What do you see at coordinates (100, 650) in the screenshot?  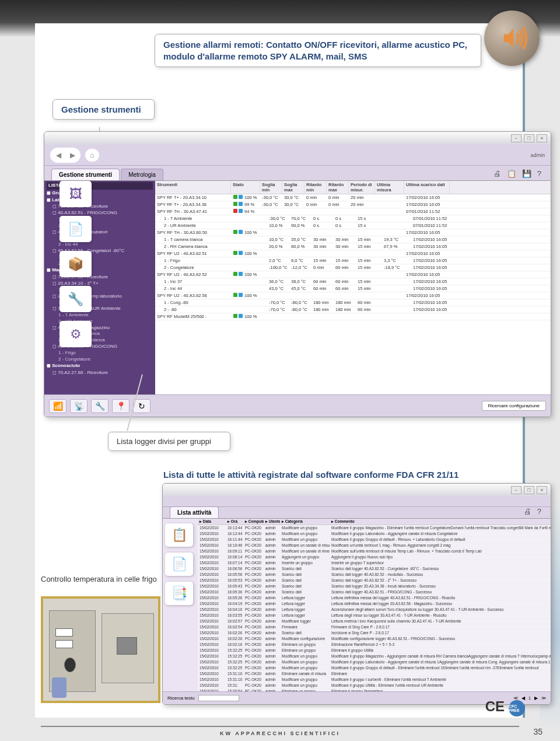 I see `fridge-photo` at bounding box center [100, 650].